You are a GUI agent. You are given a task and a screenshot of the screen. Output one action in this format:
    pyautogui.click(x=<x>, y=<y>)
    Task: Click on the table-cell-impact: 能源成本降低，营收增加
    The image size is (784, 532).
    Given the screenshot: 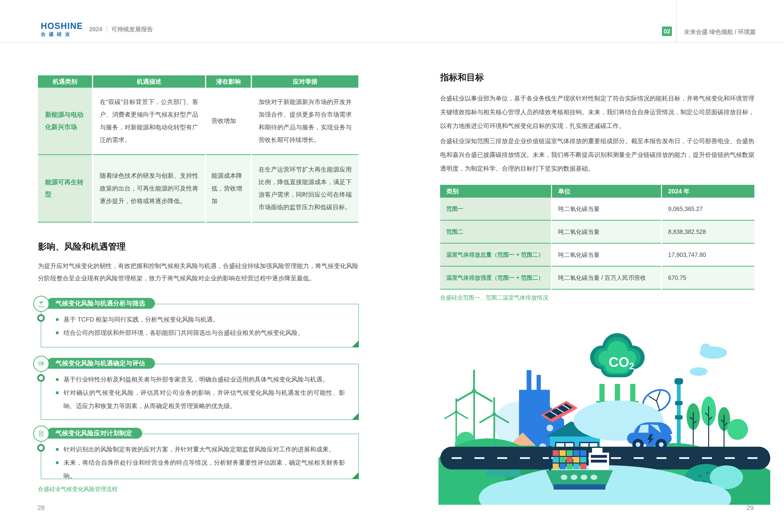 What is the action you would take?
    pyautogui.click(x=228, y=189)
    